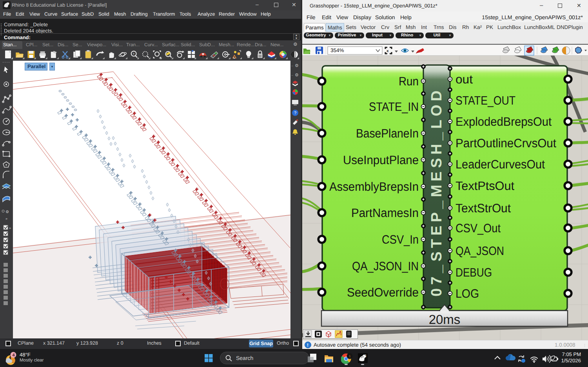 This screenshot has height=367, width=588. Describe the element at coordinates (408, 81) in the screenshot. I see `svg-text: Run` at that location.